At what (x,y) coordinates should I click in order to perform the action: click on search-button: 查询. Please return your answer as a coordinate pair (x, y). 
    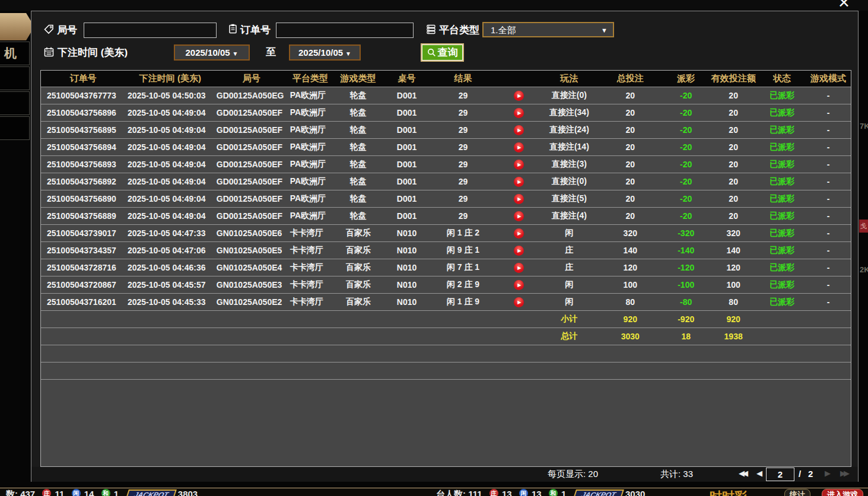
    Looking at the image, I should click on (443, 52).